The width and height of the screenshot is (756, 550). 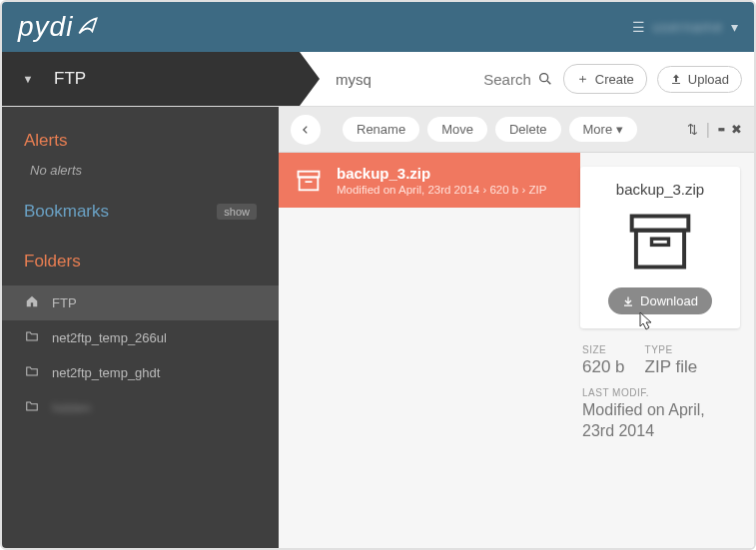 What do you see at coordinates (140, 303) in the screenshot?
I see `sidebar-item-ftp: FTP` at bounding box center [140, 303].